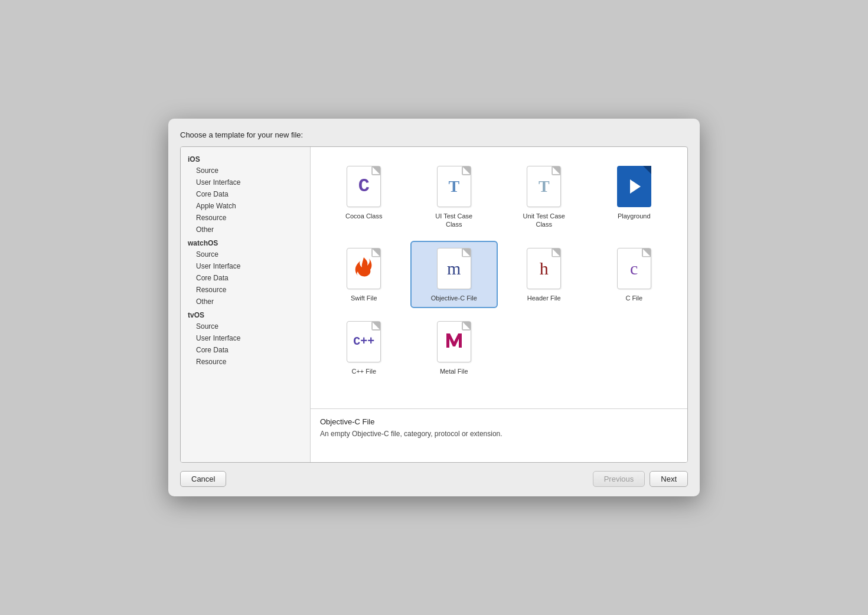  What do you see at coordinates (454, 269) in the screenshot?
I see `file-icon-base: m` at bounding box center [454, 269].